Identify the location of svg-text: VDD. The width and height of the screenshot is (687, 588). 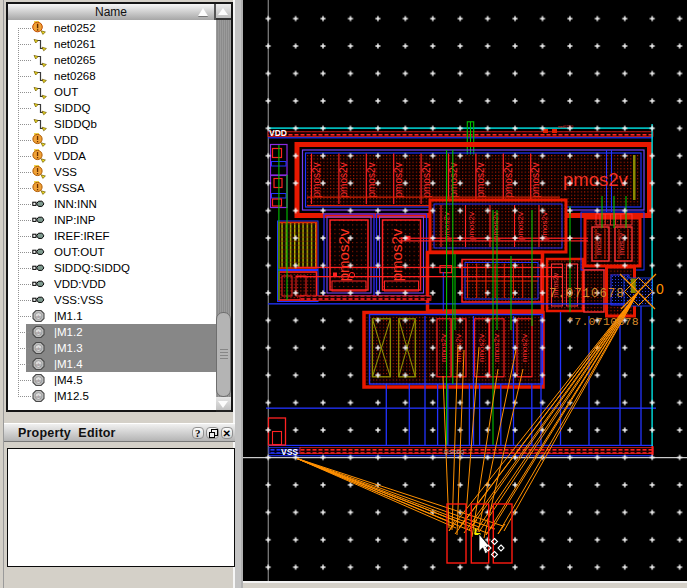
(278, 133).